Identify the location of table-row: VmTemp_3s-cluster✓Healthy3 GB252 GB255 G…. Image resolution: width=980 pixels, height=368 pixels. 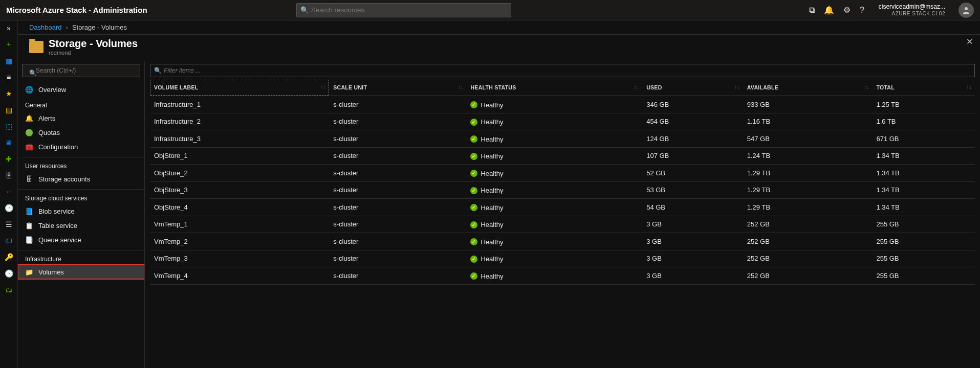
(562, 259).